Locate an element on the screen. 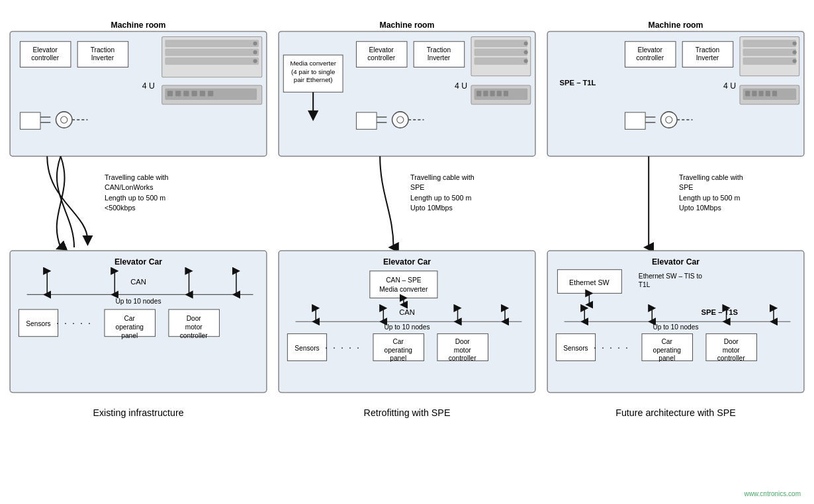 The height and width of the screenshot is (504, 814). car-panel-2b: operating is located at coordinates (398, 351).